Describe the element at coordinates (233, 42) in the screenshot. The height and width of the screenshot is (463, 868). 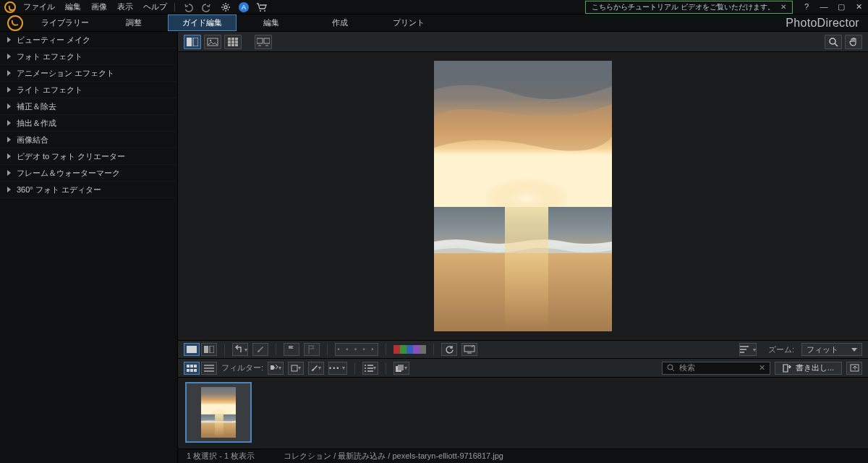
I see `view-grid-button` at that location.